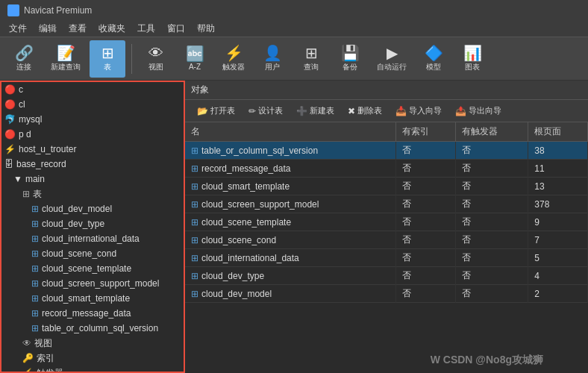 This screenshot has height=373, width=588. I want to click on menu-item-文件: 文件, so click(18, 28).